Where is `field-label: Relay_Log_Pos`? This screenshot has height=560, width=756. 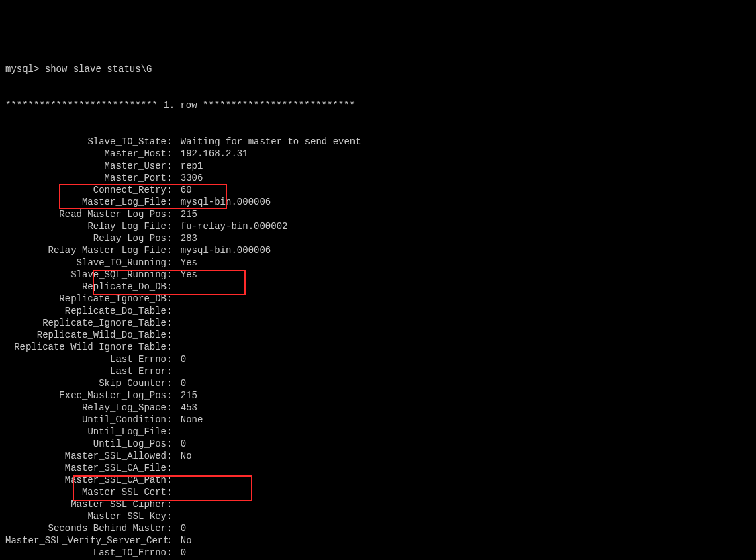 field-label: Relay_Log_Pos is located at coordinates (86, 238).